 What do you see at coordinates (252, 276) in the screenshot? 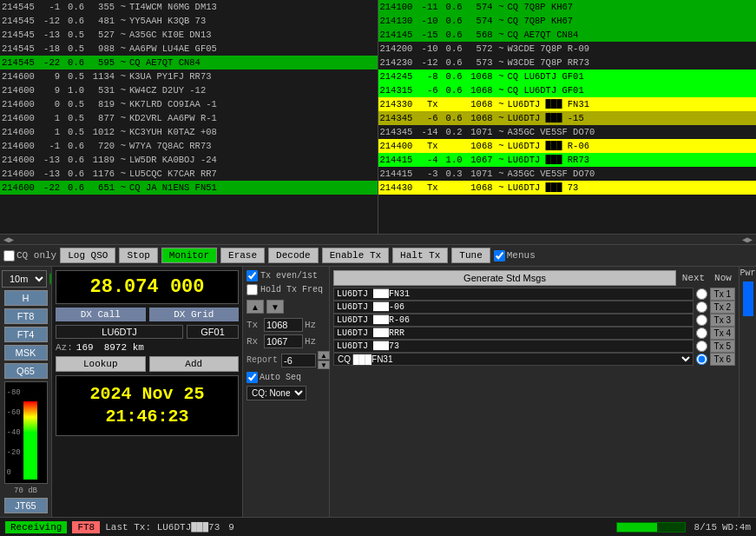
I see `tx-even-checkbox` at bounding box center [252, 276].